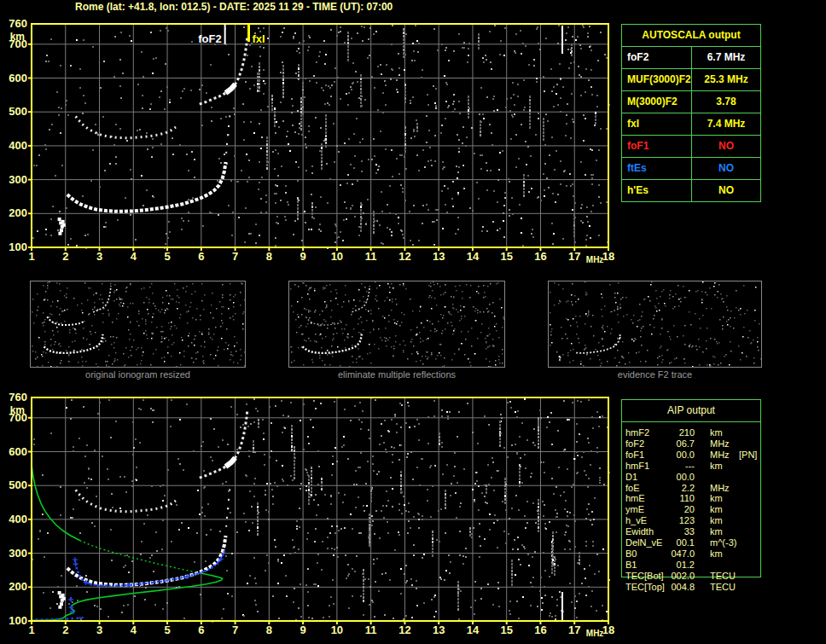 This screenshot has height=644, width=826. Describe the element at coordinates (657, 58) in the screenshot. I see `autoscala-param-label: foF2` at that location.